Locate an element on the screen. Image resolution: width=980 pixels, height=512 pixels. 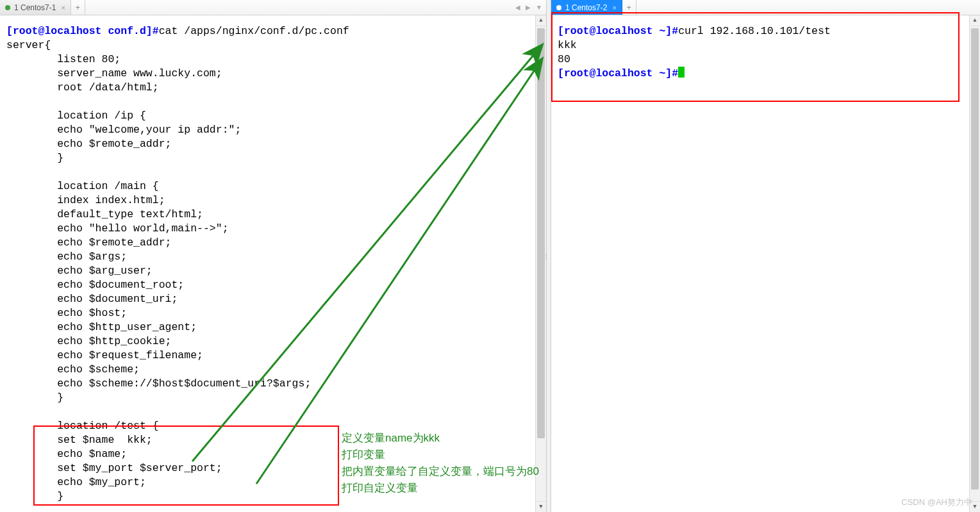
output-line: kkk is located at coordinates (567, 45).